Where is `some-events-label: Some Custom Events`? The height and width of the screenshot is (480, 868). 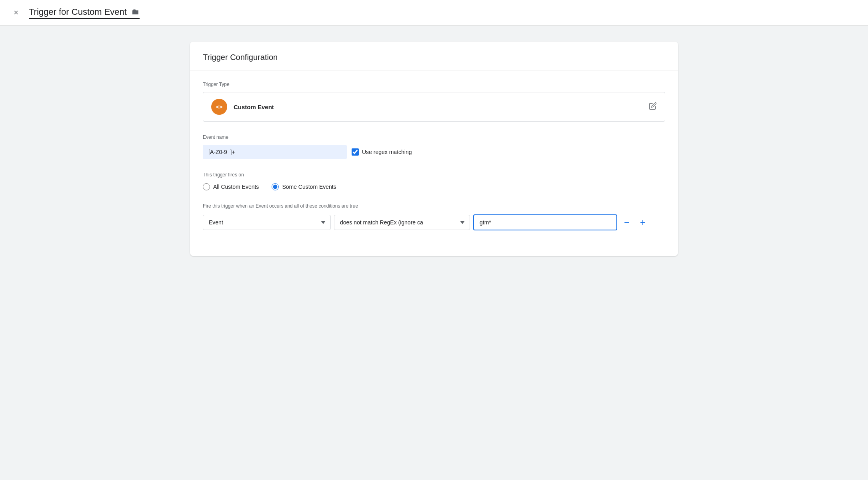 some-events-label: Some Custom Events is located at coordinates (309, 187).